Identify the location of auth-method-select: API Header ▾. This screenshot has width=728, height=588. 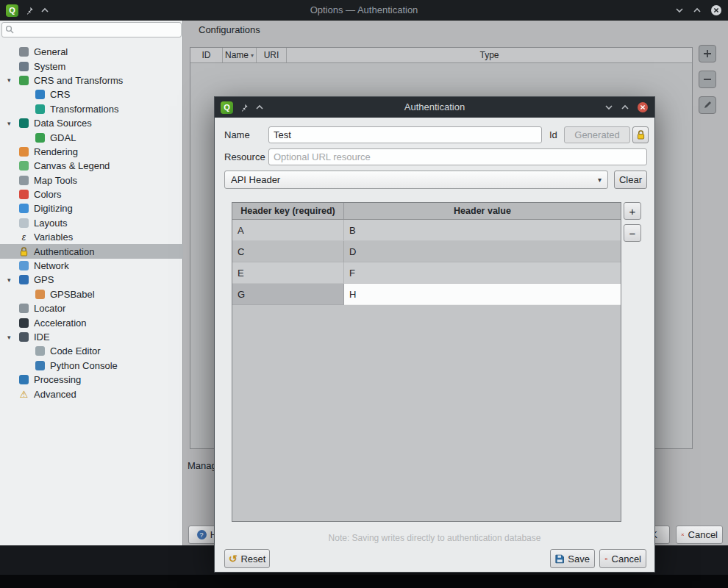
(416, 179).